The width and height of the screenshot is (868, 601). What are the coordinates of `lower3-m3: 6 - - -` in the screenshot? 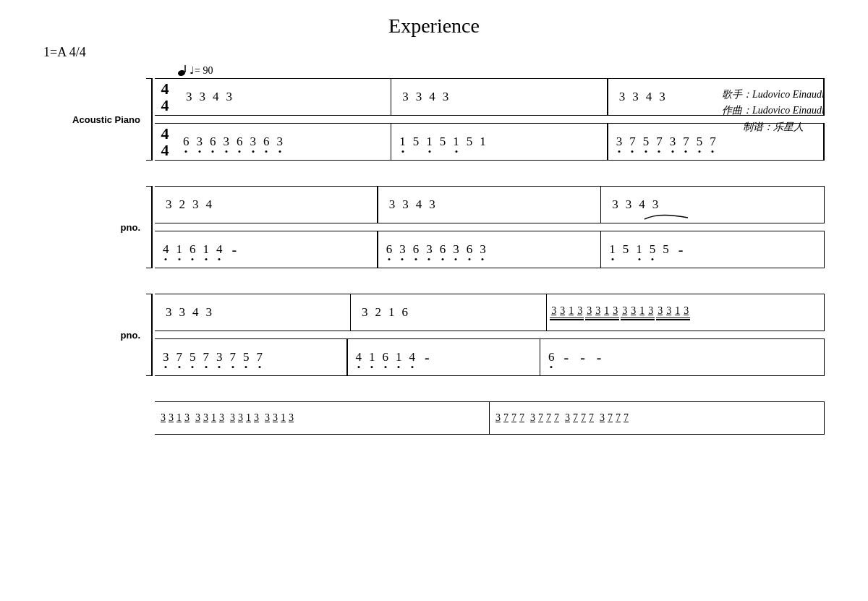 It's located at (682, 357).